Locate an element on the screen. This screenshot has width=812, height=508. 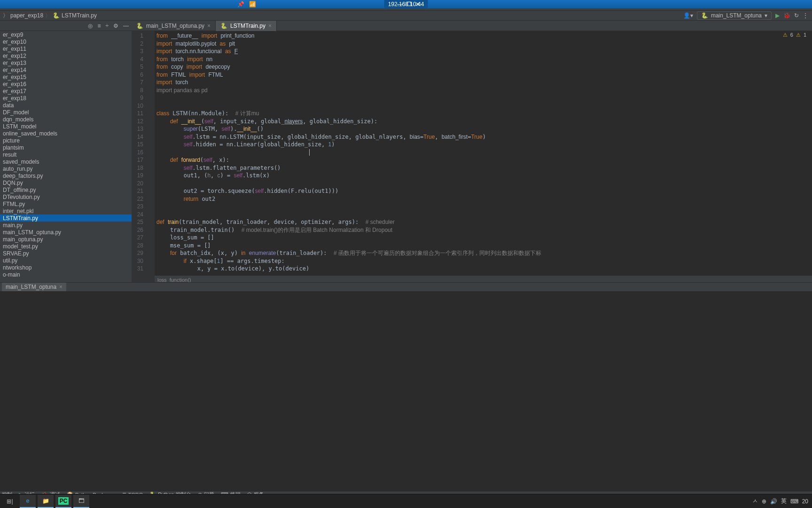
remote-restore-icon: ❐ is located at coordinates (409, 4).